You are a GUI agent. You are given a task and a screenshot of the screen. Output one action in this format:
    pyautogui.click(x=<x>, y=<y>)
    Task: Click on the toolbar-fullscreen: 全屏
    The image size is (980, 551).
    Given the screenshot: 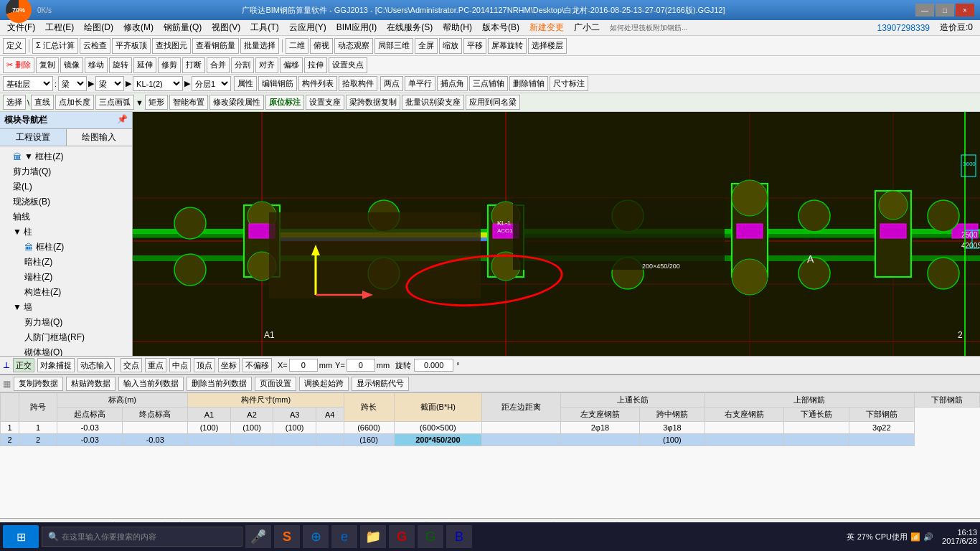 What is the action you would take?
    pyautogui.click(x=426, y=46)
    